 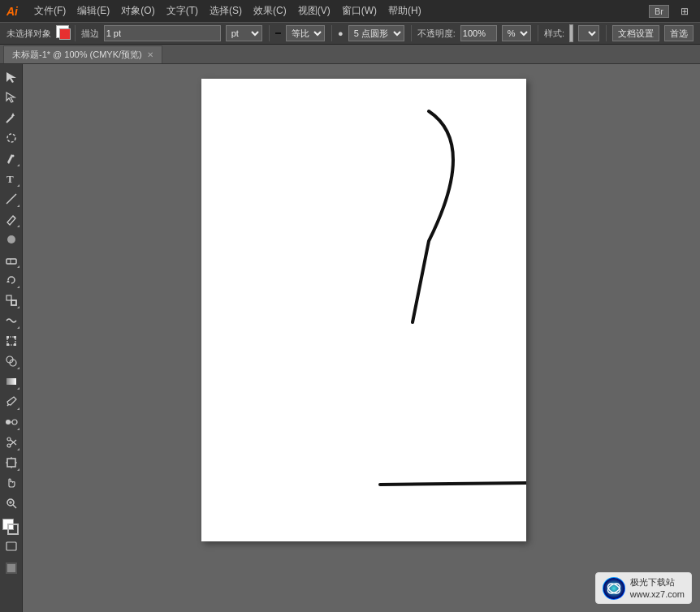 What do you see at coordinates (572, 33) in the screenshot?
I see `style-swatch` at bounding box center [572, 33].